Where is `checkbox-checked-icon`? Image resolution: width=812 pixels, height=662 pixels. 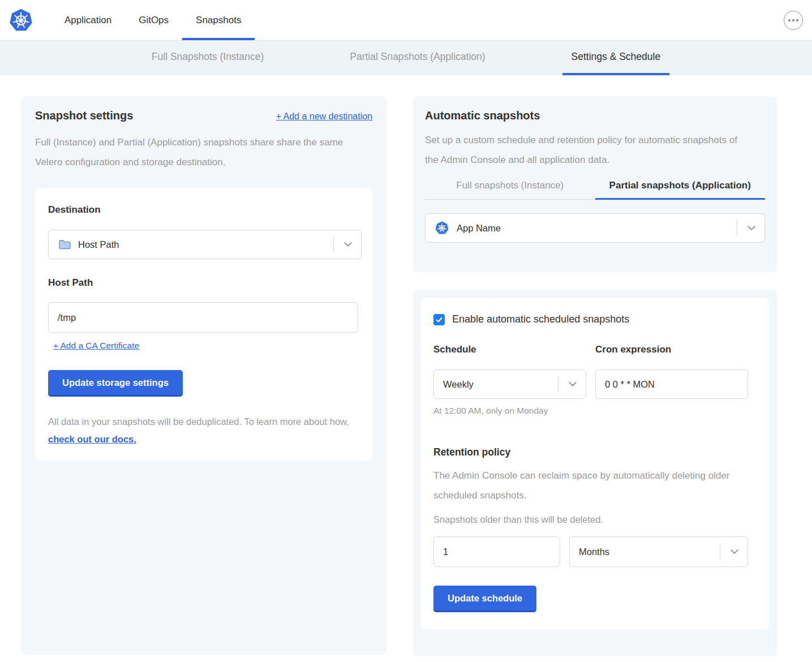
checkbox-checked-icon is located at coordinates (439, 320).